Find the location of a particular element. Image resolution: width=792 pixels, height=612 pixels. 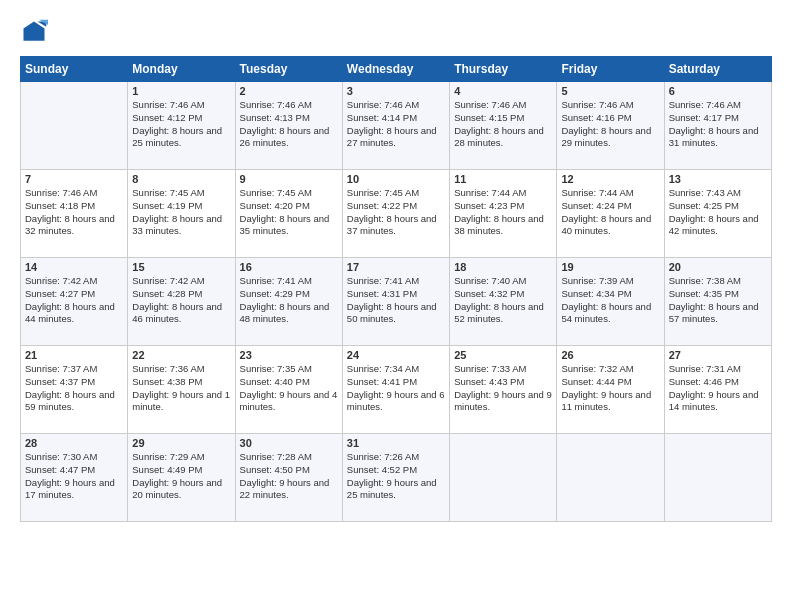

calendar-cell: 1Sunrise: 7:46 AM Sunset: 4:12 PM Daylig… is located at coordinates (182, 126).